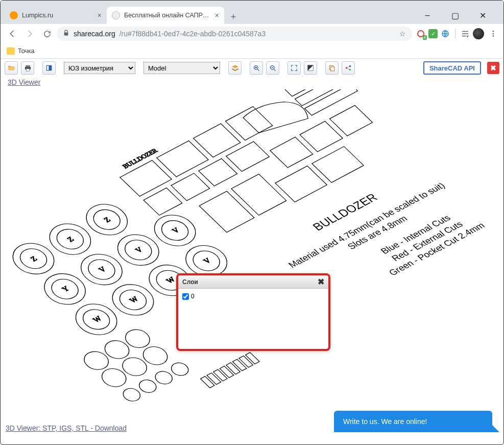  I want to click on sharecad-api-button: ShareCAD API, so click(452, 68).